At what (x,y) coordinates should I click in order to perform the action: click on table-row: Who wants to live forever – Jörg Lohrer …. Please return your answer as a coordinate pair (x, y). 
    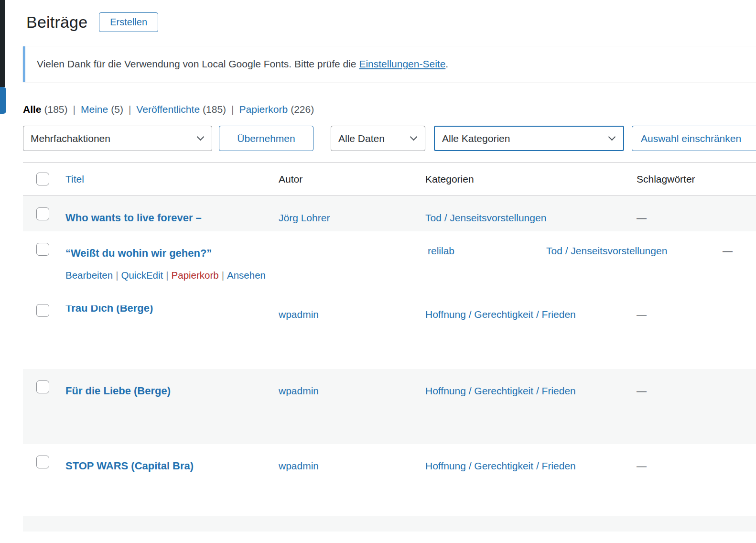
    Looking at the image, I should click on (389, 214).